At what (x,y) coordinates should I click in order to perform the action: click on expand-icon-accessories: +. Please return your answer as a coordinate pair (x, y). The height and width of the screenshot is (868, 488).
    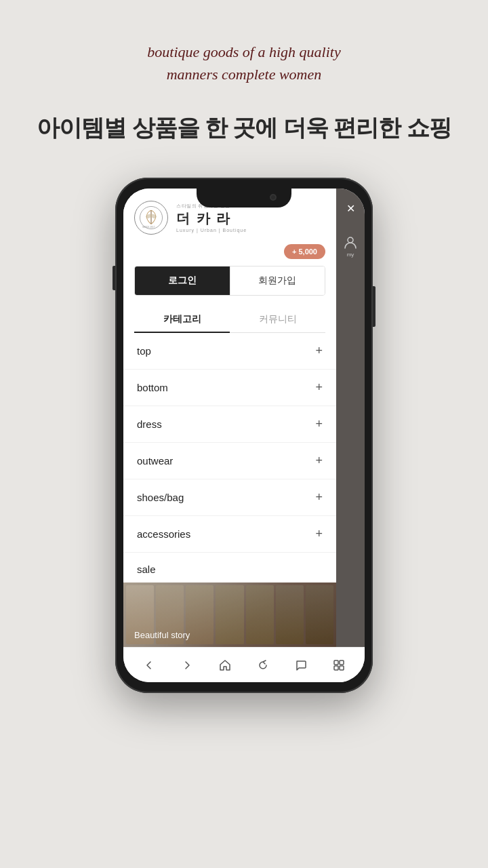
    Looking at the image, I should click on (319, 534).